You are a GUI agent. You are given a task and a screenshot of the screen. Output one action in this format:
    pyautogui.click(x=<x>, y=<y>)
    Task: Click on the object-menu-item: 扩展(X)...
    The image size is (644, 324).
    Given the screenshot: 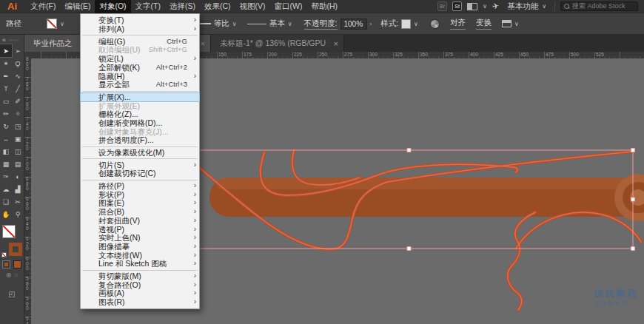 What is the action you would take?
    pyautogui.click(x=140, y=98)
    